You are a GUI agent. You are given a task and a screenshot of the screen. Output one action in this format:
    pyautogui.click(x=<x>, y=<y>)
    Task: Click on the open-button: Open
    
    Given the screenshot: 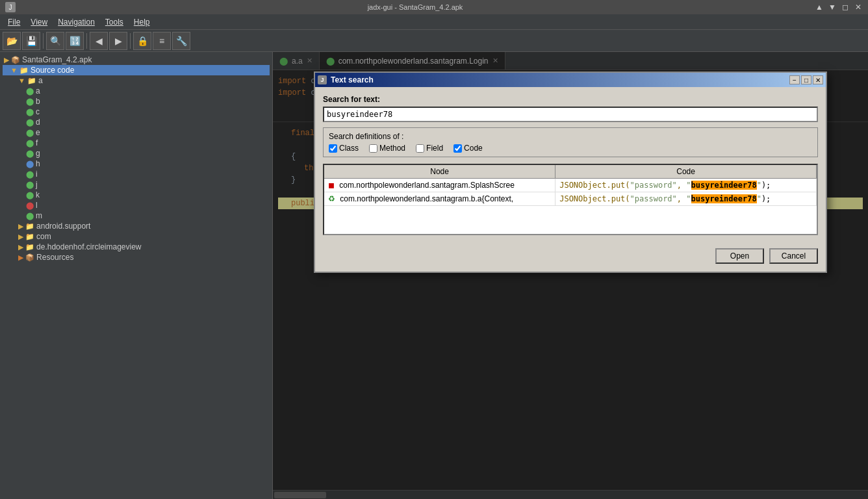 What is the action you would take?
    pyautogui.click(x=739, y=256)
    